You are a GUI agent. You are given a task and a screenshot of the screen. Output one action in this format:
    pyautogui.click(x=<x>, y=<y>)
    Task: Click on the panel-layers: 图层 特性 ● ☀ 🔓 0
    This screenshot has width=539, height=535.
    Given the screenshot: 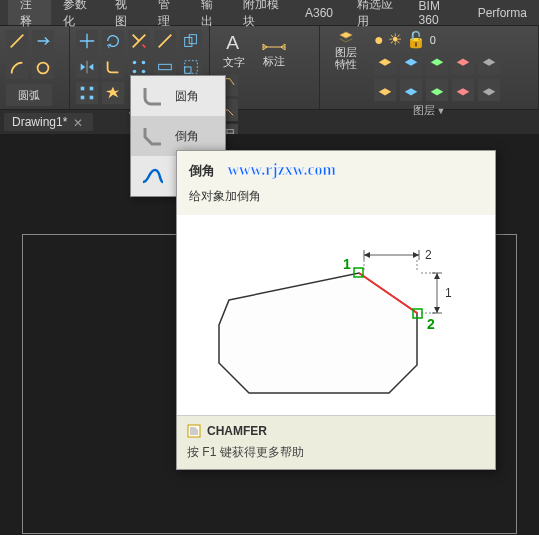 What is the action you would take?
    pyautogui.click(x=430, y=68)
    